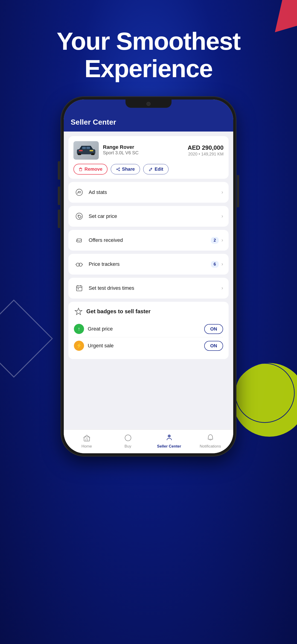 The height and width of the screenshot is (644, 297). I want to click on home-icon, so click(87, 438).